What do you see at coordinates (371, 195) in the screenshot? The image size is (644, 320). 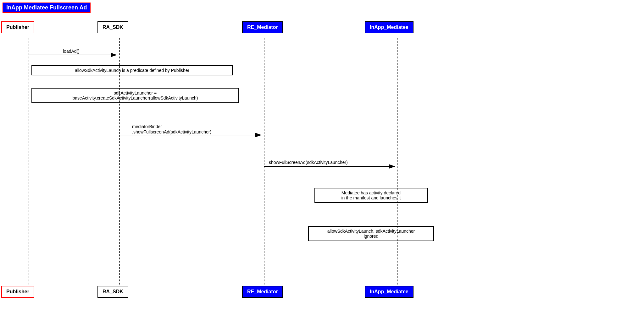 I see `mediatee-note: Mediatee has activity declared in the ma…` at bounding box center [371, 195].